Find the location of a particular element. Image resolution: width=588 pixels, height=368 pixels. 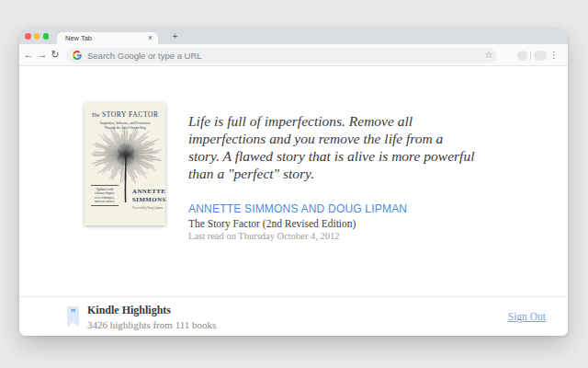

menu-icon: ⋮ is located at coordinates (554, 55).